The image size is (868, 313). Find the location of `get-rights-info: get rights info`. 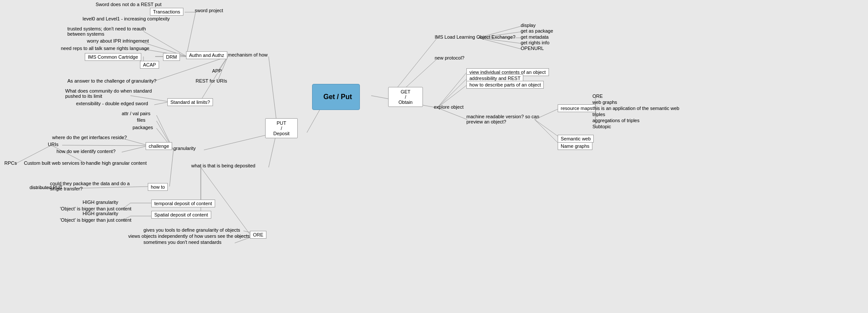

get-rights-info: get rights info is located at coordinates (535, 43).